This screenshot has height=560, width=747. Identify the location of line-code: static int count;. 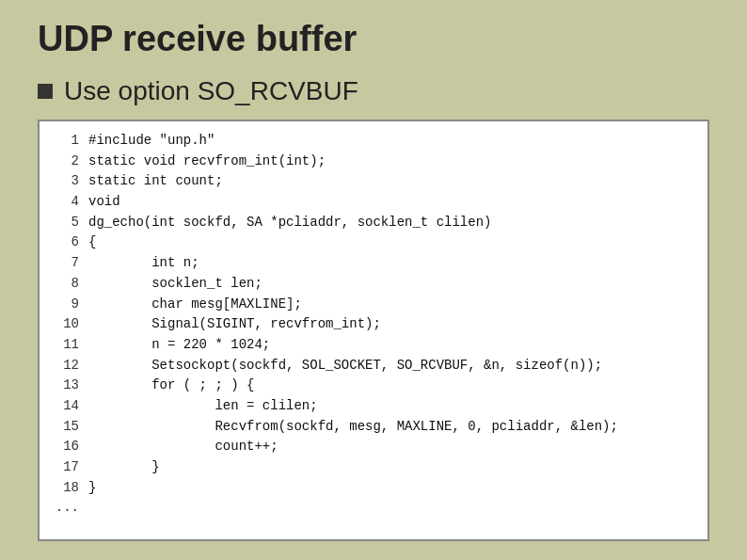
(156, 182).